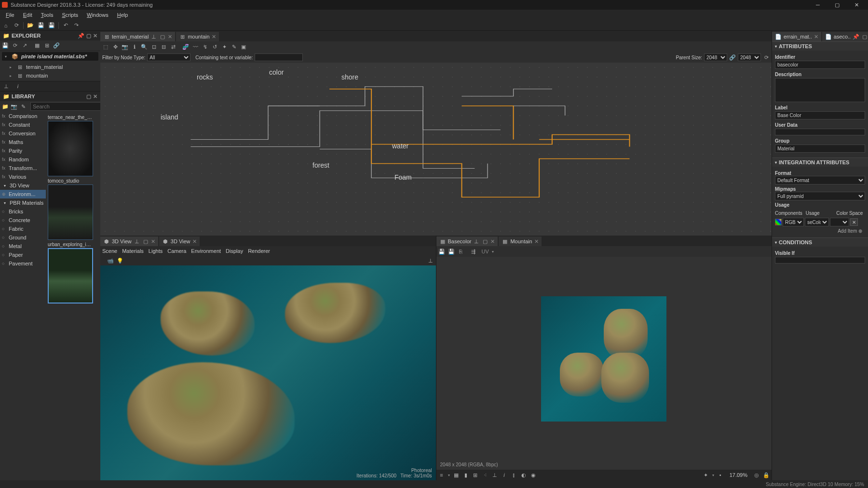  I want to click on tab-3dview-1: ⬢ 3D View ⊥ ▢ ✕, so click(129, 241).